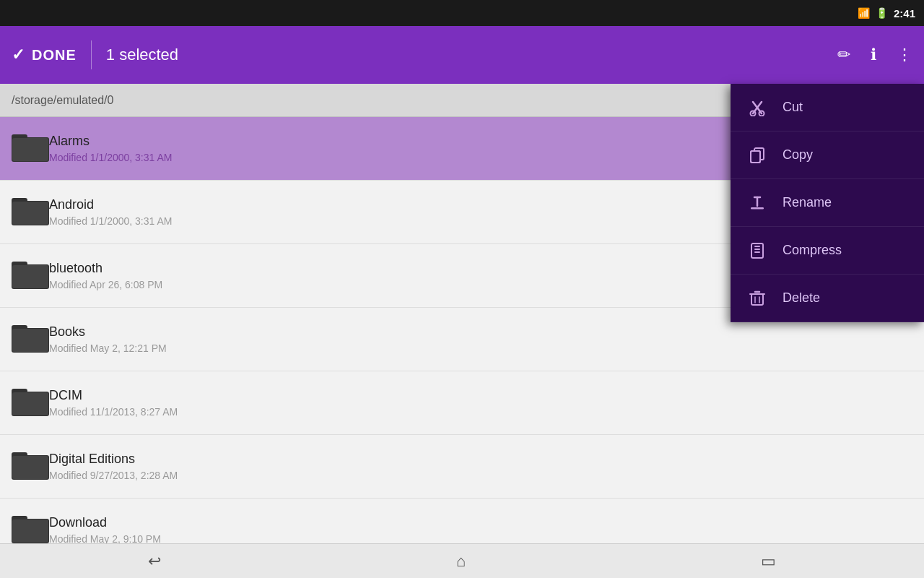 The width and height of the screenshot is (924, 578). What do you see at coordinates (462, 521) in the screenshot?
I see `file-item: Download Modified May 2, 9:10 PM` at bounding box center [462, 521].